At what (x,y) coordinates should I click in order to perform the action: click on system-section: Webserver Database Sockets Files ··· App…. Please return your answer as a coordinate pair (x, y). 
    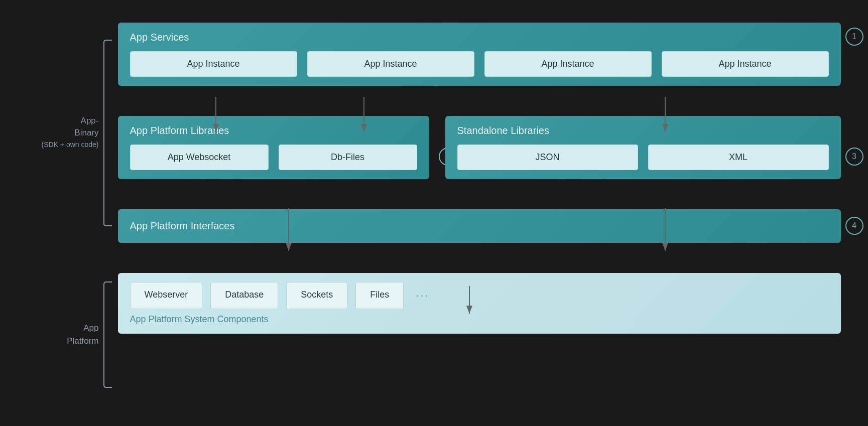
    Looking at the image, I should click on (479, 303).